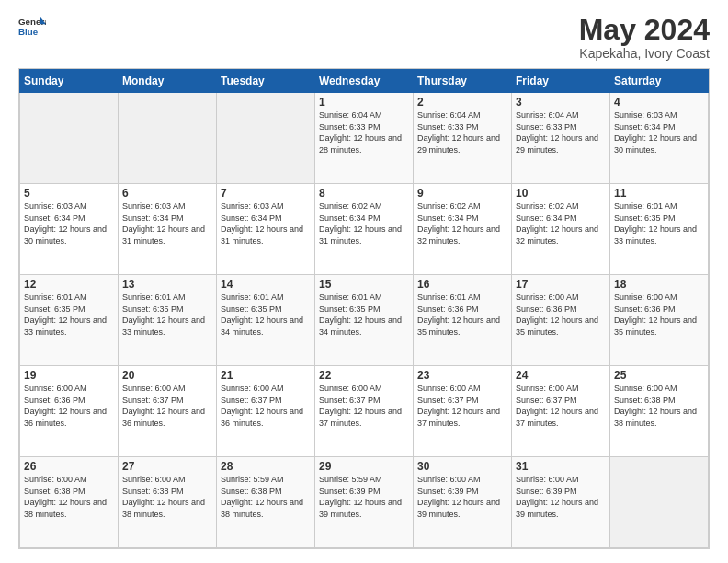 The height and width of the screenshot is (563, 728). What do you see at coordinates (69, 497) in the screenshot?
I see `day-info-26: Sunrise: 6:00 AM Sunset: 6:38 PM Dayligh…` at bounding box center [69, 497].